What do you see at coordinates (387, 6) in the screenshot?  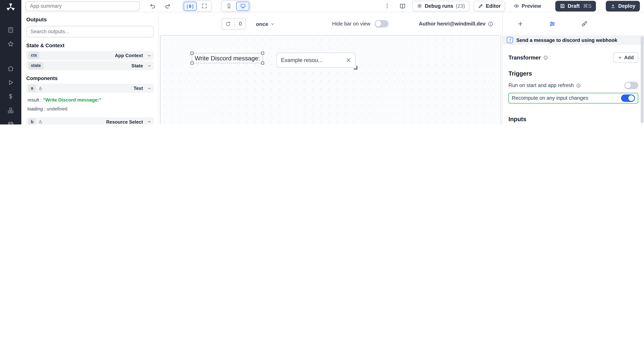 I see `more-menu-kebab-icon` at bounding box center [387, 6].